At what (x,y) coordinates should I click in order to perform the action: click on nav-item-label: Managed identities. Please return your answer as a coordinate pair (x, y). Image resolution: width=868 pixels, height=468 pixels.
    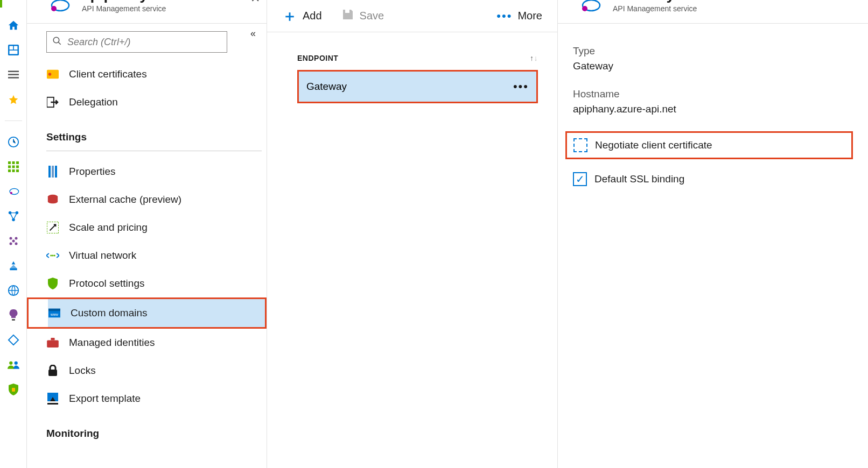
    Looking at the image, I should click on (112, 343).